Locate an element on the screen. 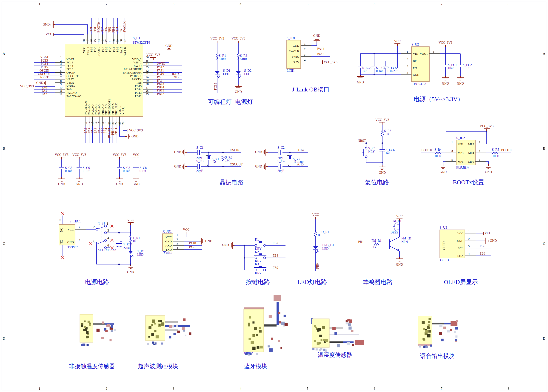 The height and width of the screenshot is (392, 548). resistor-S_R4 is located at coordinates (438, 153).